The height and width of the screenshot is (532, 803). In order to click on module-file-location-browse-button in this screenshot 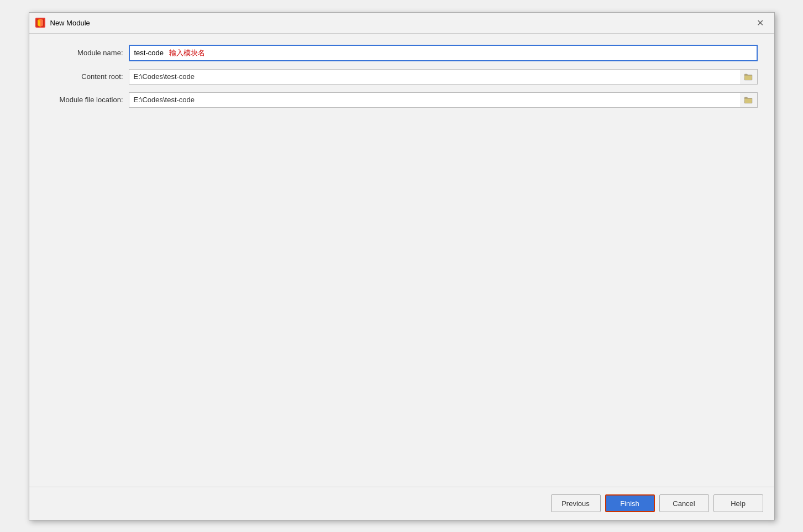, I will do `click(749, 100)`.